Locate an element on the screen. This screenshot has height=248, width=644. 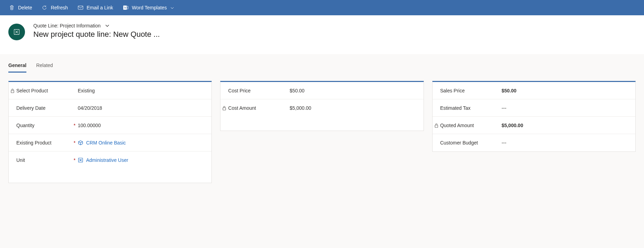
field-cost-price: Cost Price $50.00 is located at coordinates (322, 91).